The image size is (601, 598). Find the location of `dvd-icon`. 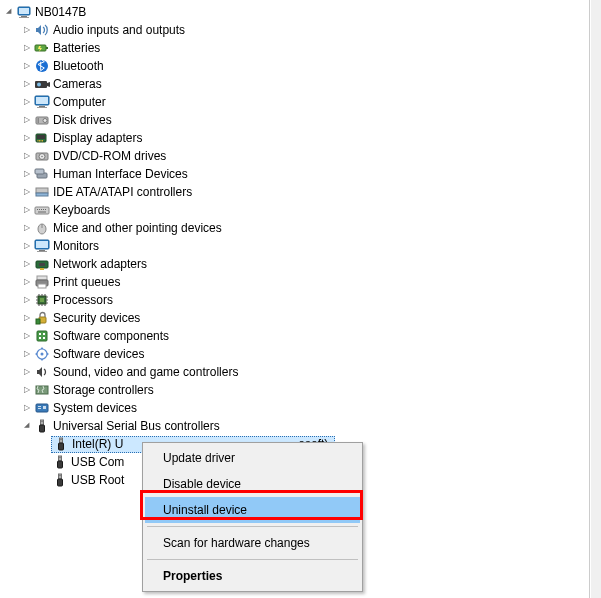

dvd-icon is located at coordinates (42, 156).